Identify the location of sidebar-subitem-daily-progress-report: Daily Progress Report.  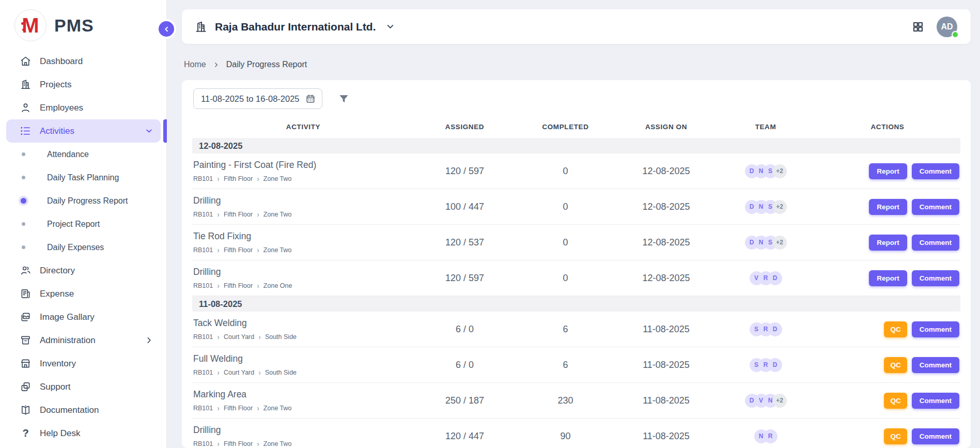
(84, 200).